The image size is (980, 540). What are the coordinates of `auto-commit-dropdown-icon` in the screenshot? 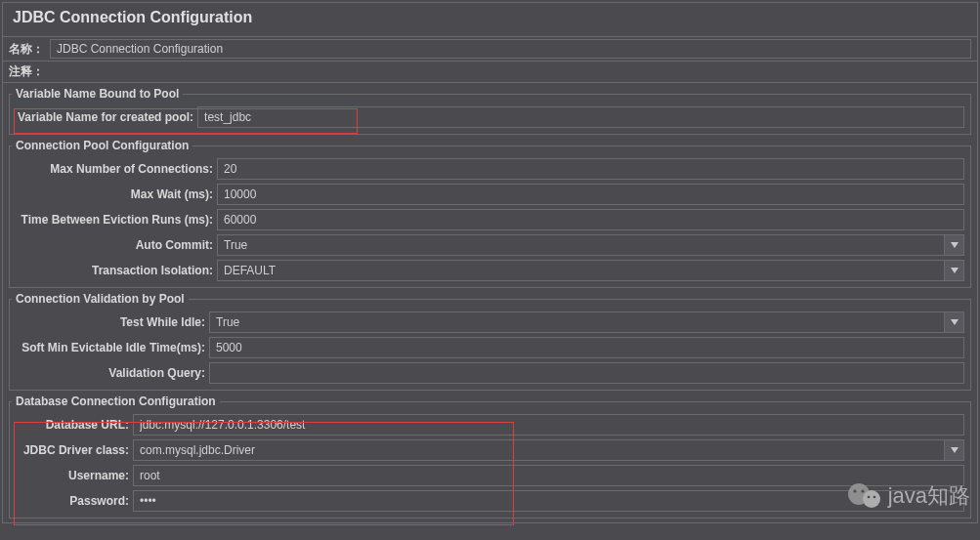 It's located at (955, 245).